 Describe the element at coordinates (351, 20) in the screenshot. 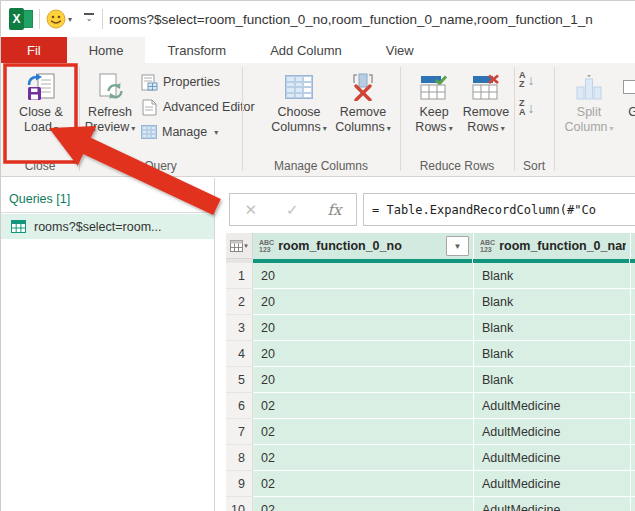

I see `window-title: rooms?$select=room_function_0_no,room_fu…` at that location.